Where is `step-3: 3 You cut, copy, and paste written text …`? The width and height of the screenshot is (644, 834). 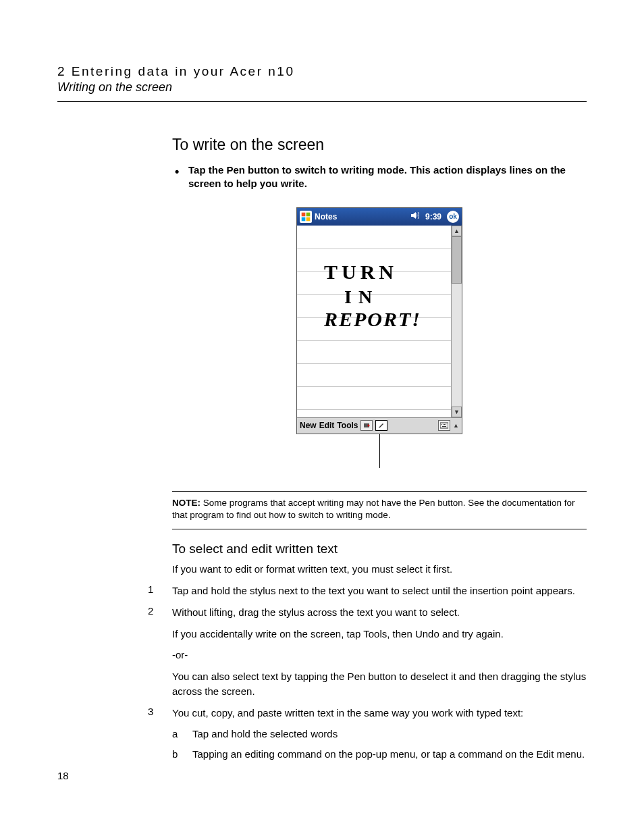
step-3: 3 You cut, copy, and paste written text … is located at coordinates (379, 733).